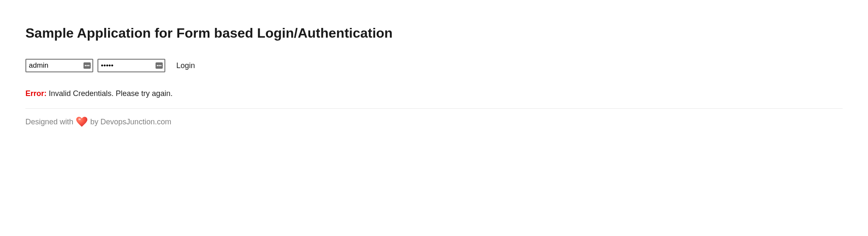 The height and width of the screenshot is (236, 868). I want to click on login-button: Login, so click(186, 66).